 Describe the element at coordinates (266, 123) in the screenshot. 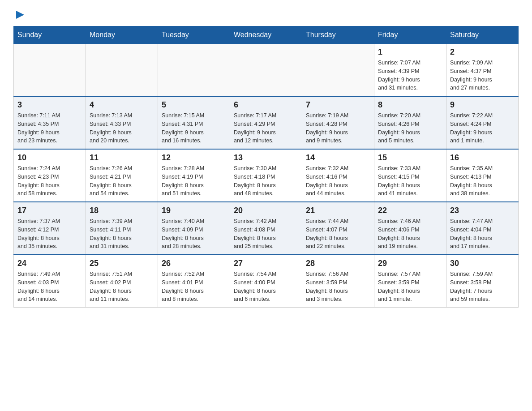

I see `calendar-day-6: 6Sunrise: 7:17 AM Sunset: 4:29 PM Daylig…` at that location.